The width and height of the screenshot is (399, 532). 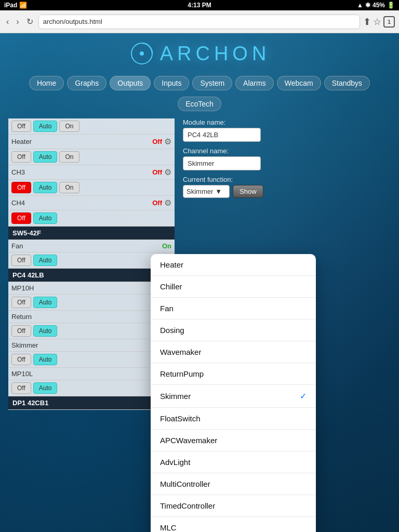 I want to click on ch3-status: Off, so click(x=157, y=172).